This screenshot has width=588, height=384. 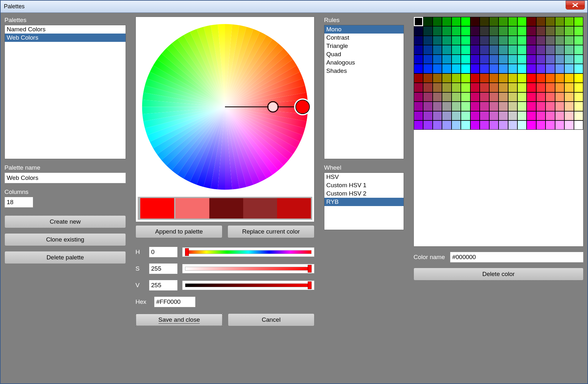 What do you see at coordinates (248, 252) in the screenshot?
I see `h-slider` at bounding box center [248, 252].